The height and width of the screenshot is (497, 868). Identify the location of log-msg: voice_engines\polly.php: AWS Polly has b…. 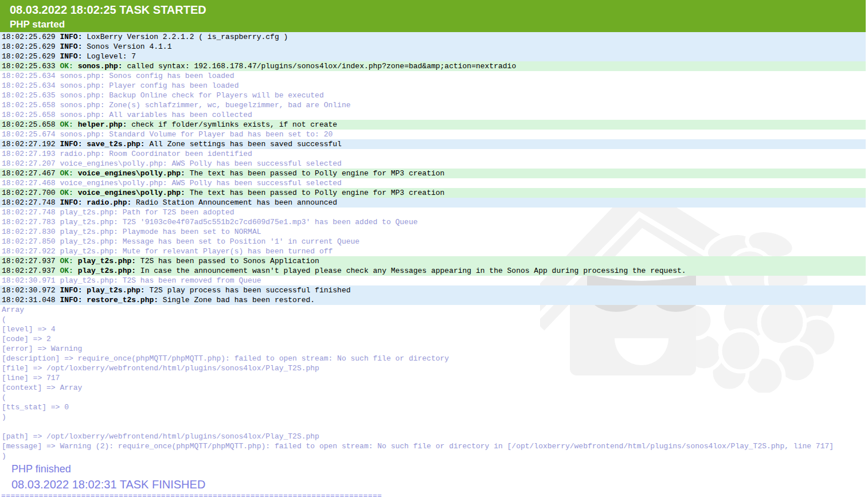
(201, 183).